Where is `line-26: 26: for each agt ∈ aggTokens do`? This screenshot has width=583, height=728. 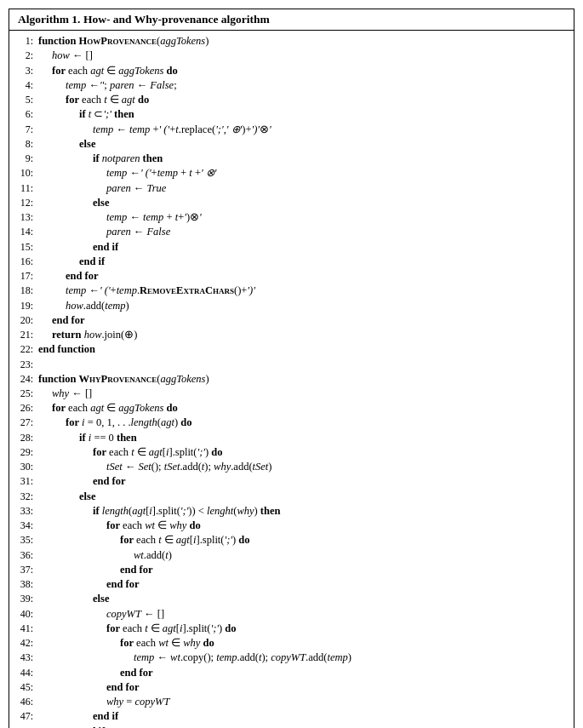
line-26: 26: for each agt ∈ aggTokens do is located at coordinates (291, 409).